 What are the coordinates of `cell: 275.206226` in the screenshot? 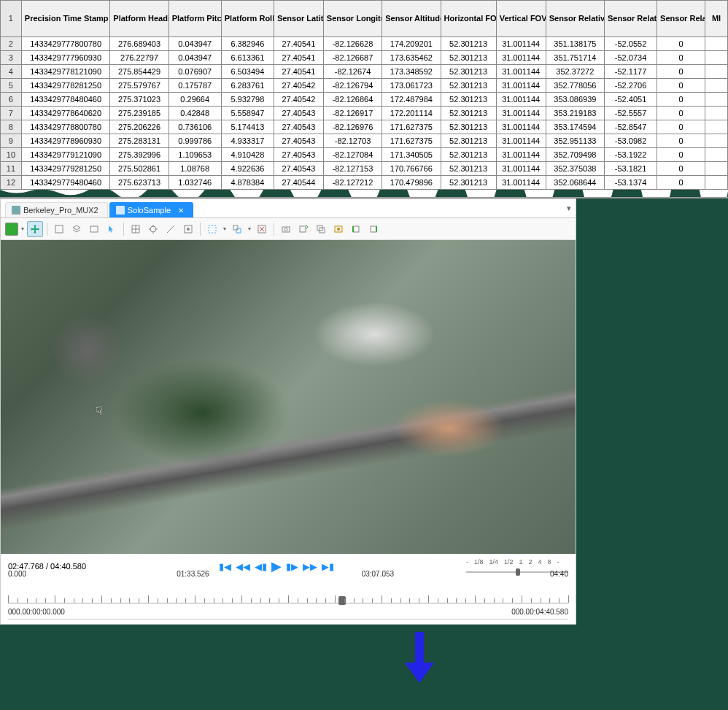 It's located at (139, 127).